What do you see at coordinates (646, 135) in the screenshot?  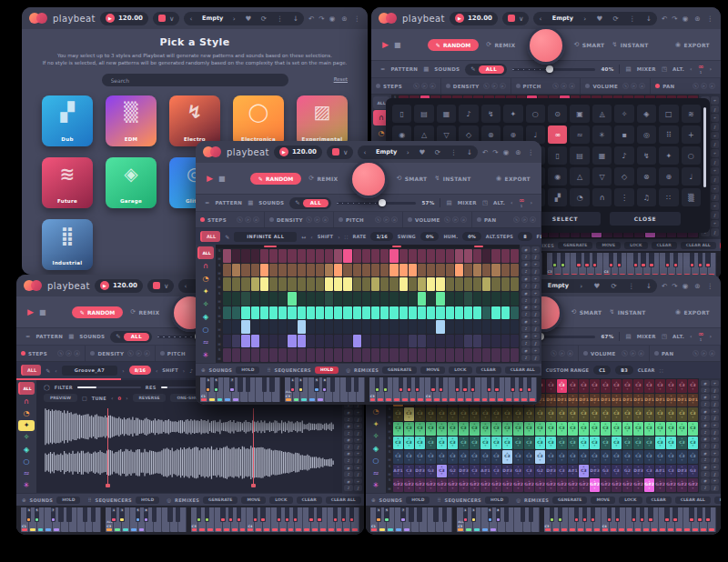 I see `sound-cell: ◎` at bounding box center [646, 135].